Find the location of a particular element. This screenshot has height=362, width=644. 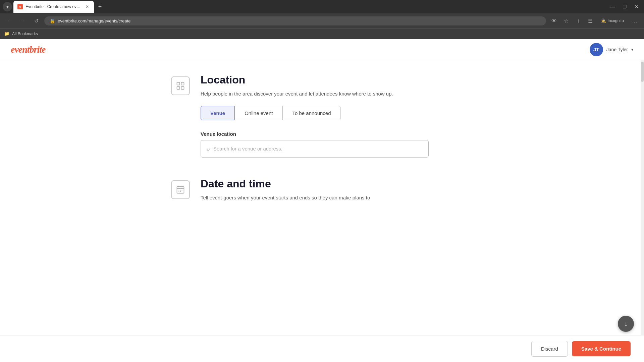

venue-button: Venue is located at coordinates (218, 113).